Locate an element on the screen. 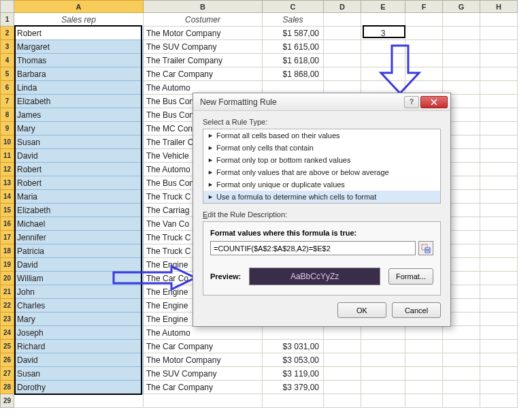  cell-H20 is located at coordinates (499, 278).